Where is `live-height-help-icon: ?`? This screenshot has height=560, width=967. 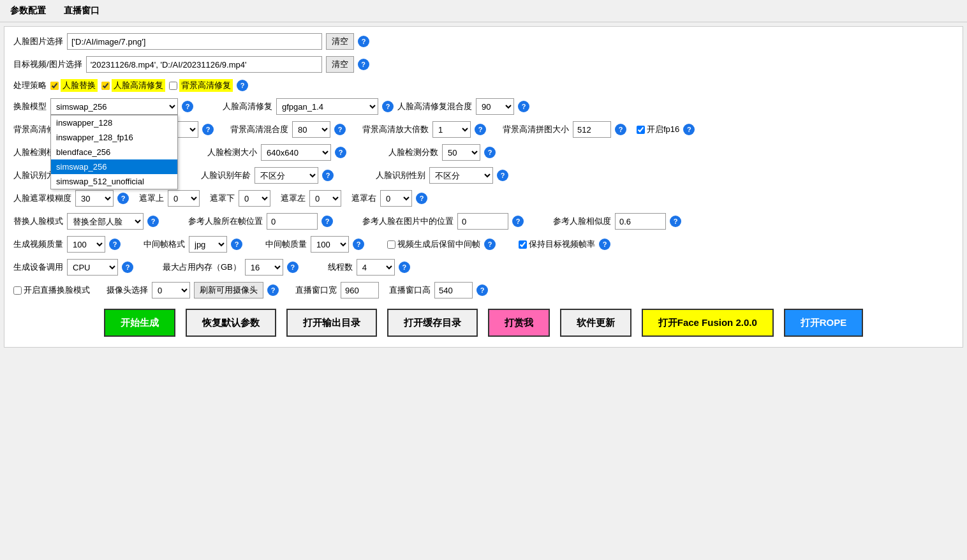 live-height-help-icon: ? is located at coordinates (482, 290).